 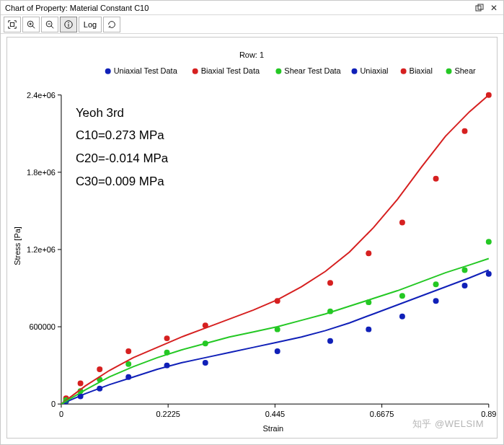 What do you see at coordinates (42, 327) in the screenshot?
I see `ytick-label: 600000` at bounding box center [42, 327].